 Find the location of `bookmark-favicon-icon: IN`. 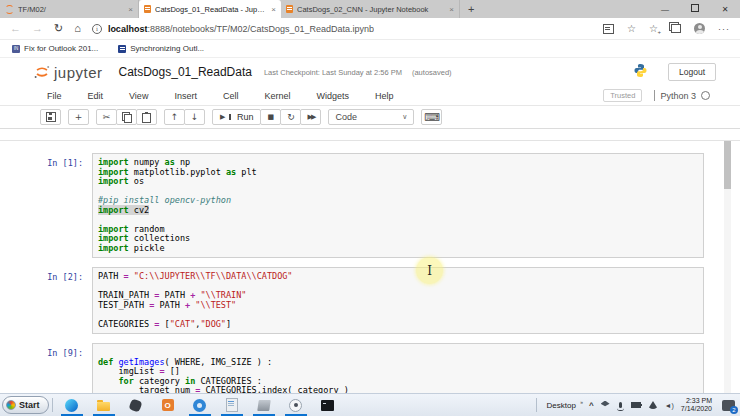

bookmark-favicon-icon: IN is located at coordinates (16, 49).